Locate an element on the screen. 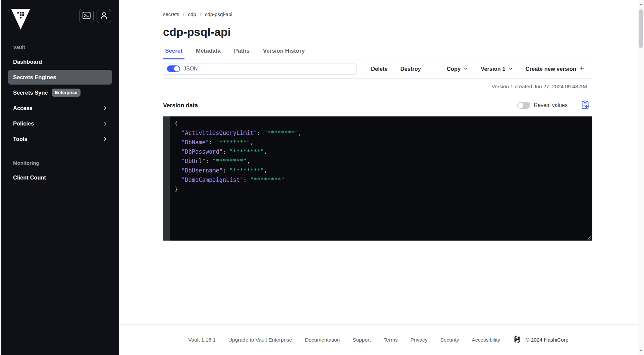  secret-entry: "DemoCampaignList": "********" is located at coordinates (238, 180).